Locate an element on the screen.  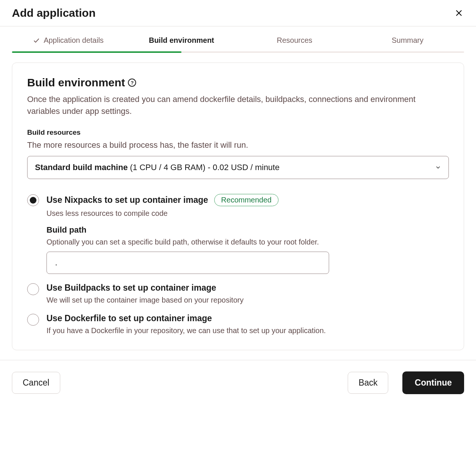
select-value: Standard build machine (1 CPU / 4 GB RAM… is located at coordinates (157, 167).